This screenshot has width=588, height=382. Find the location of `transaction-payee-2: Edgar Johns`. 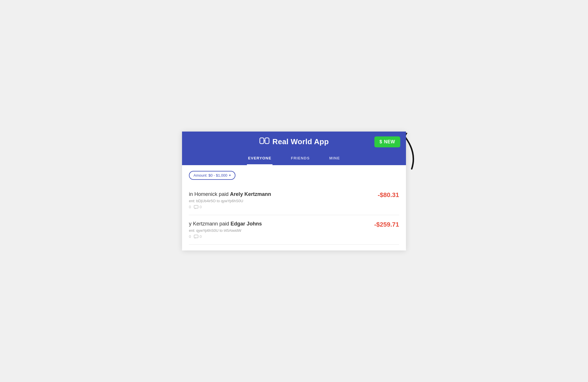

transaction-payee-2: Edgar Johns is located at coordinates (246, 224).